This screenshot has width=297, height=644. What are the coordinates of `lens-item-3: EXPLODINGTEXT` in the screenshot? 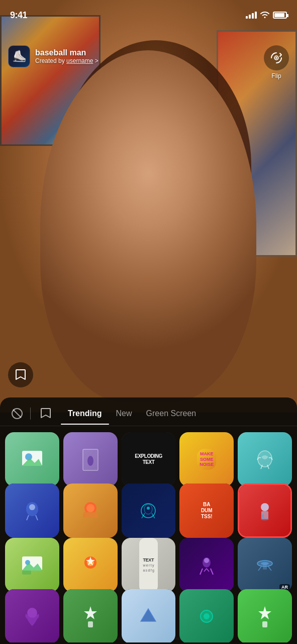 It's located at (149, 459).